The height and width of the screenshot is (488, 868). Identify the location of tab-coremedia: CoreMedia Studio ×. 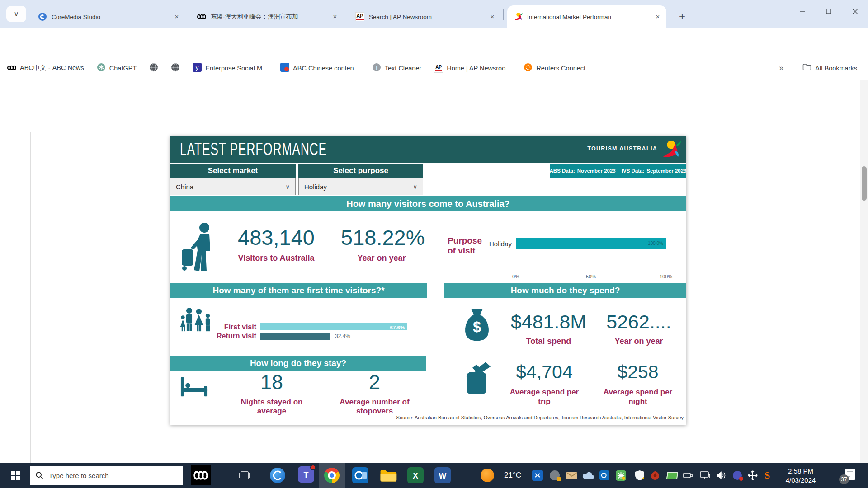
(108, 17).